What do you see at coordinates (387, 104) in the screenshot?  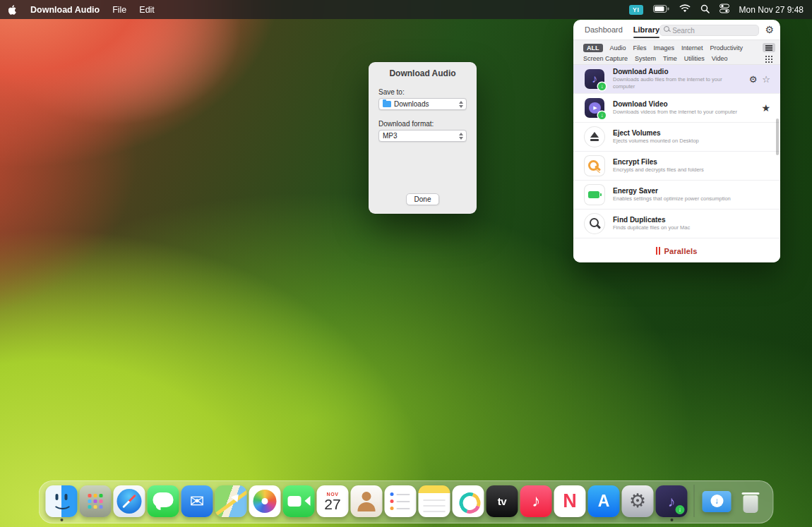 I see `folder-icon` at bounding box center [387, 104].